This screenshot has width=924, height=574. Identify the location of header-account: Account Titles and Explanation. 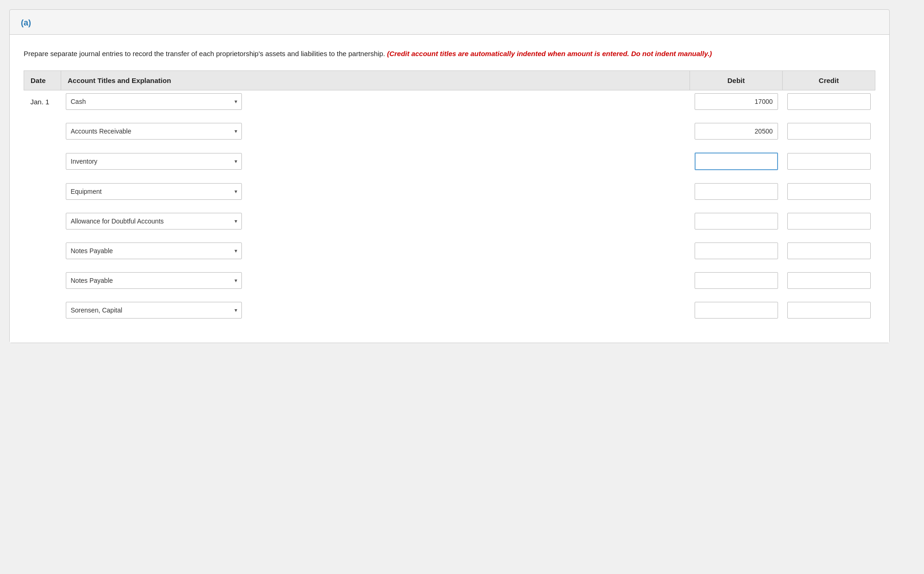
(375, 80).